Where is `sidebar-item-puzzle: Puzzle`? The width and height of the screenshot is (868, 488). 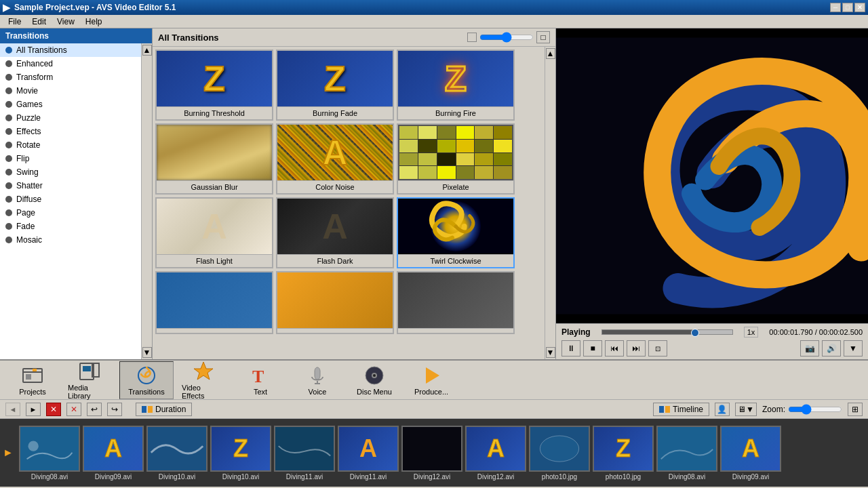 sidebar-item-puzzle: Puzzle is located at coordinates (71, 118).